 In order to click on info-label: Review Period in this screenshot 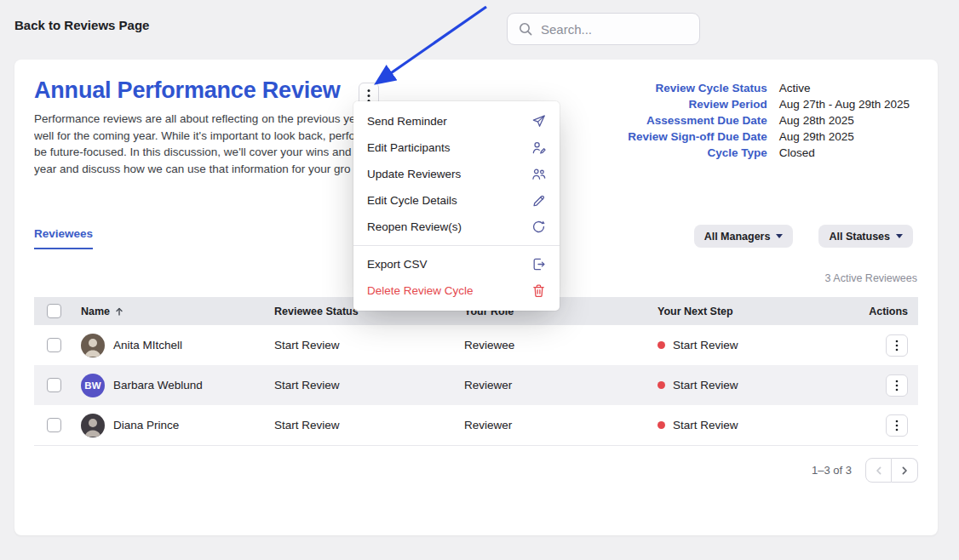, I will do `click(698, 105)`.